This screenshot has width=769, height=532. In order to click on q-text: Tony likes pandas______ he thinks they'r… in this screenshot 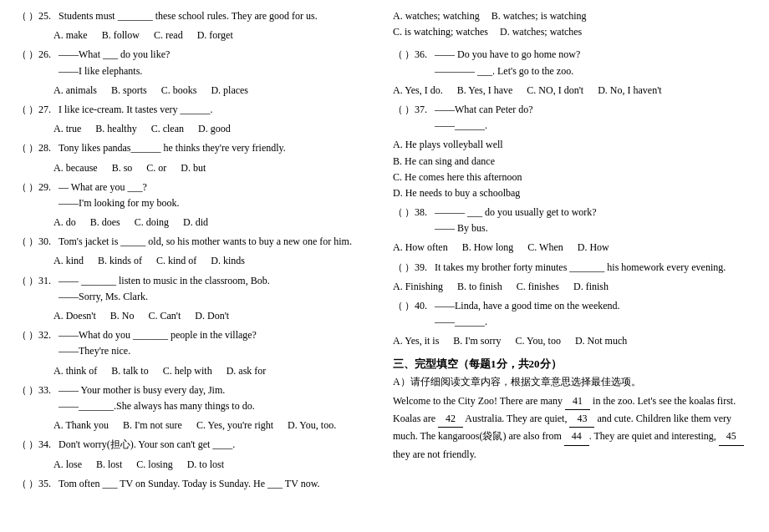, I will do `click(217, 149)`.